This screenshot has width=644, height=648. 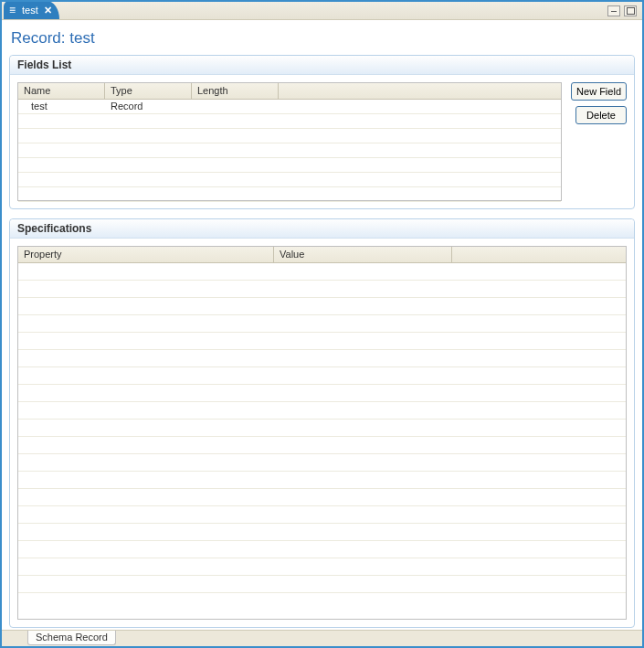 I want to click on bottom-bar: Schema Record, so click(x=322, y=638).